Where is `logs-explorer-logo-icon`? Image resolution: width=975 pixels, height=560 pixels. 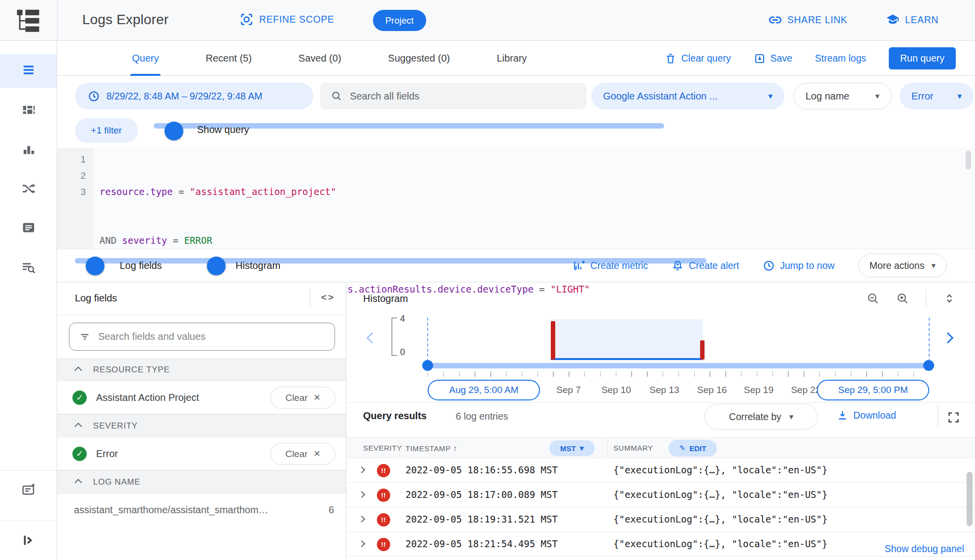 logs-explorer-logo-icon is located at coordinates (28, 20).